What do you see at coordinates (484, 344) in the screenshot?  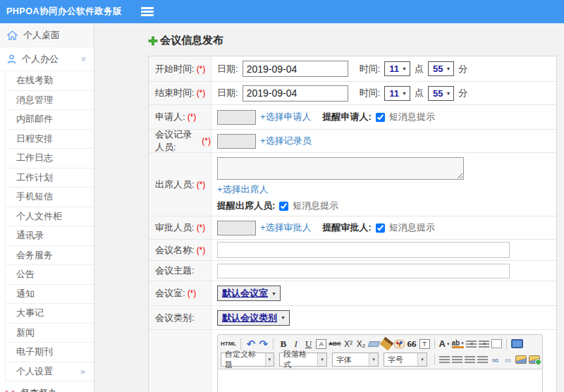 I see `unordered-list-icon: ▾` at bounding box center [484, 344].